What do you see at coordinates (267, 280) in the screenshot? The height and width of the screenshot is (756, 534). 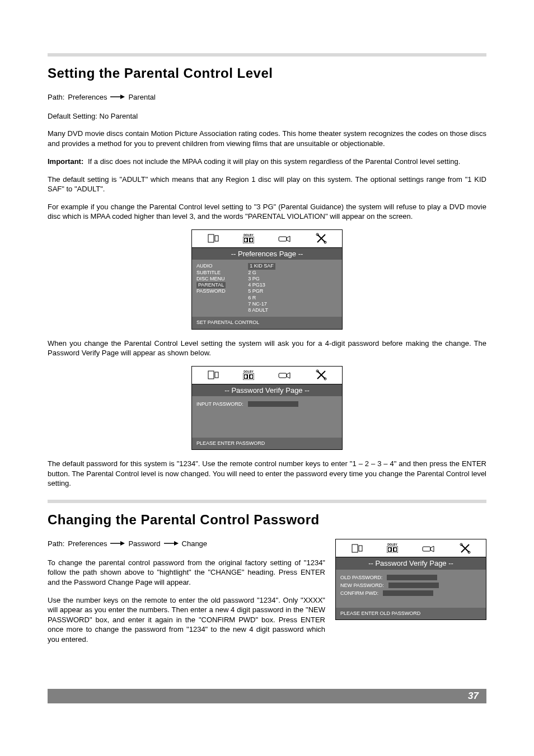 I see `osd-preferences-page: DOLBY -- Preferences Page -- AUDIO SUBTI…` at bounding box center [267, 280].